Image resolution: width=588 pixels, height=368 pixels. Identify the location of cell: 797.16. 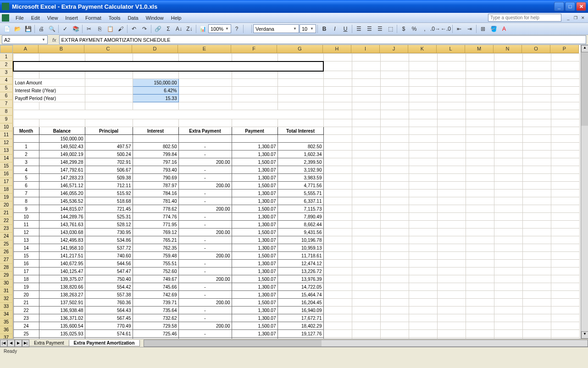
(155, 162).